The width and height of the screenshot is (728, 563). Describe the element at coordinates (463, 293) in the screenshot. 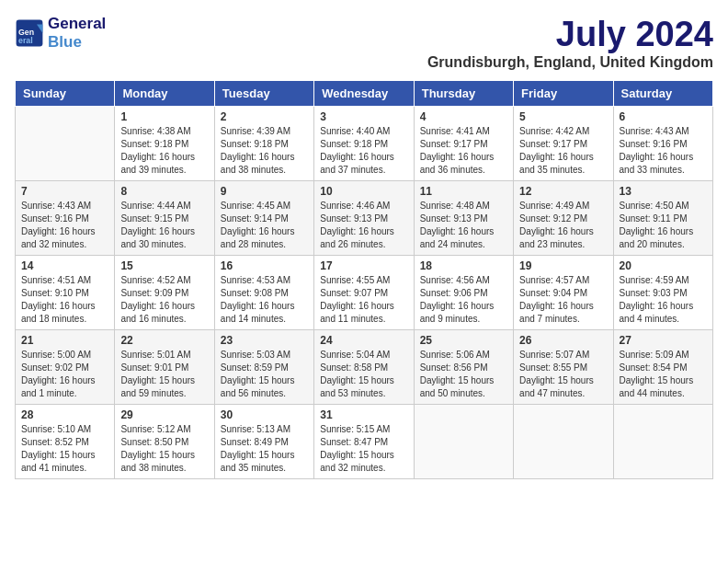

I see `calendar-cell: 18Sunrise: 4:56 AMSunset: 9:06 PMDayligh…` at that location.